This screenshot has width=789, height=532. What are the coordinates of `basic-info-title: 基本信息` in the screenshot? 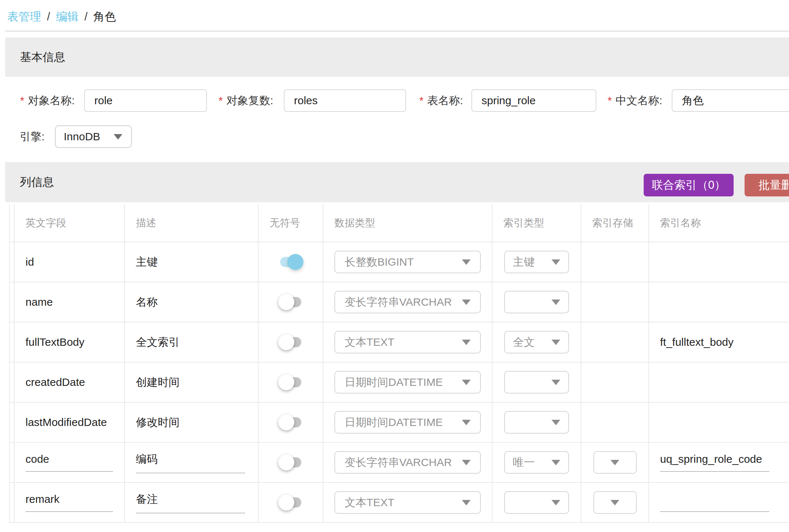 It's located at (35, 57).